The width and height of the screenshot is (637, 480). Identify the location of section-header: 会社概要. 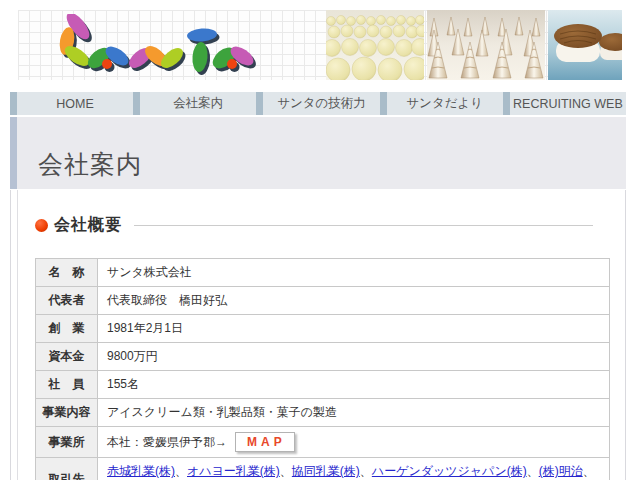
(314, 226).